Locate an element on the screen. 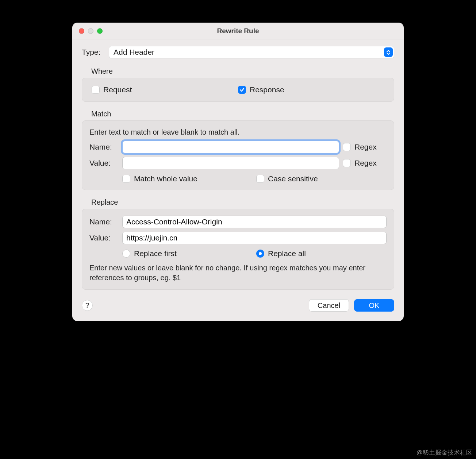 The height and width of the screenshot is (459, 476). replace-value-label: Value: is located at coordinates (104, 238).